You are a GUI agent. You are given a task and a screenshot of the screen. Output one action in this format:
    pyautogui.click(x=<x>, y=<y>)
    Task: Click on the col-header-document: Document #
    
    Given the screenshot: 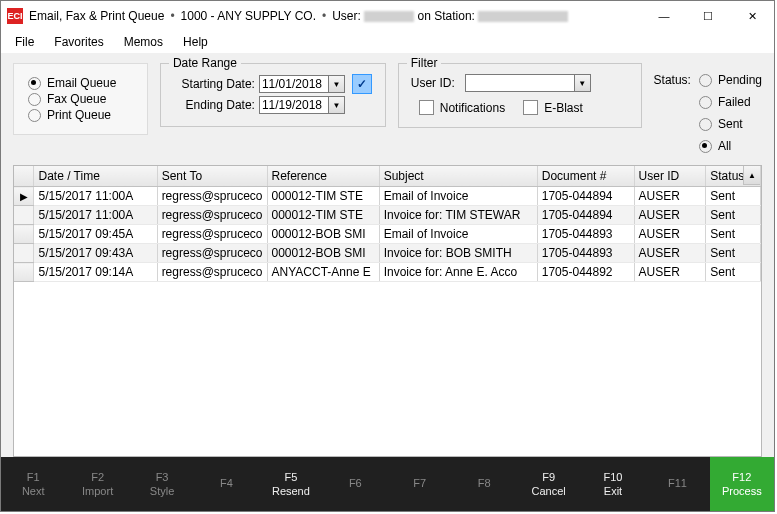 What is the action you would take?
    pyautogui.click(x=586, y=176)
    